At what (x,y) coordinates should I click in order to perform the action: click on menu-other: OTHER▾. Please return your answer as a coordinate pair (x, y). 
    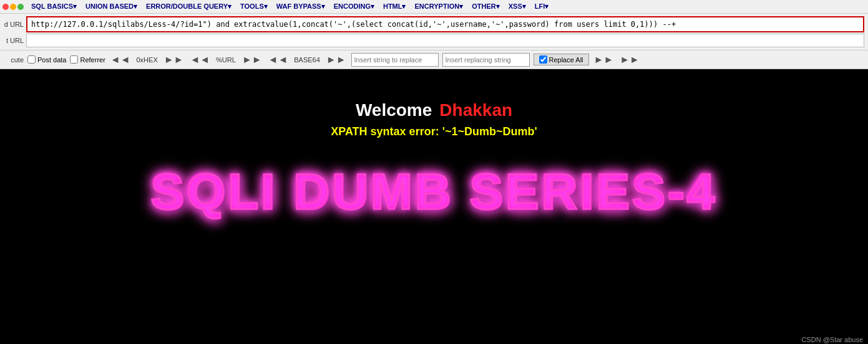
    Looking at the image, I should click on (485, 6).